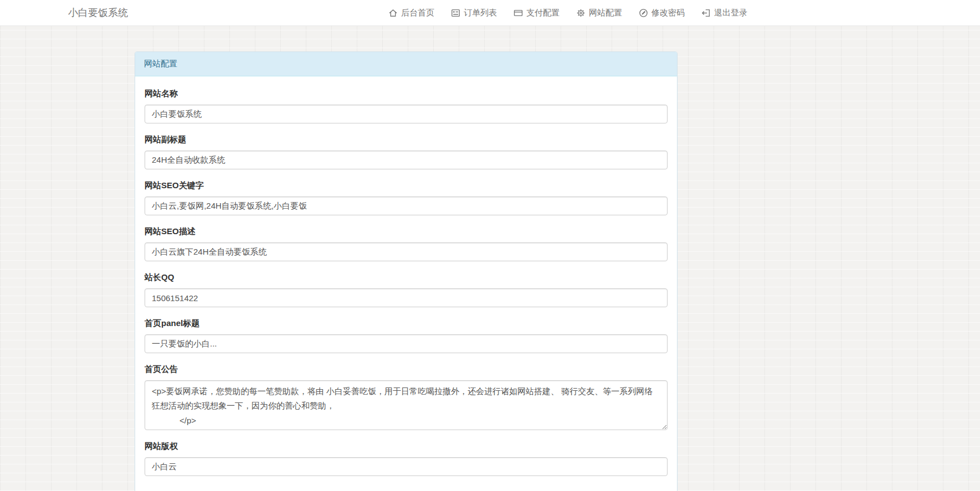 The height and width of the screenshot is (491, 980). Describe the element at coordinates (568, 13) in the screenshot. I see `nav-menu: 后台首页 订单列表 支付配置` at that location.